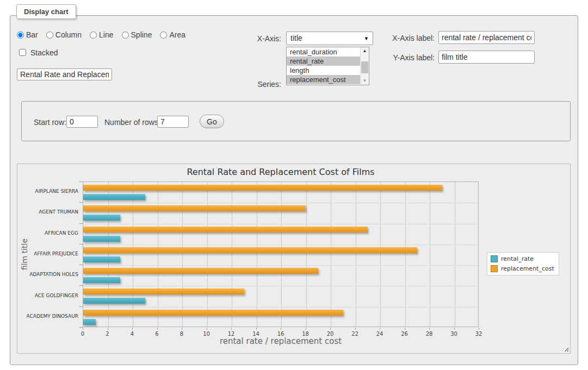 The width and height of the screenshot is (588, 370). I want to click on radio-spline, so click(125, 35).